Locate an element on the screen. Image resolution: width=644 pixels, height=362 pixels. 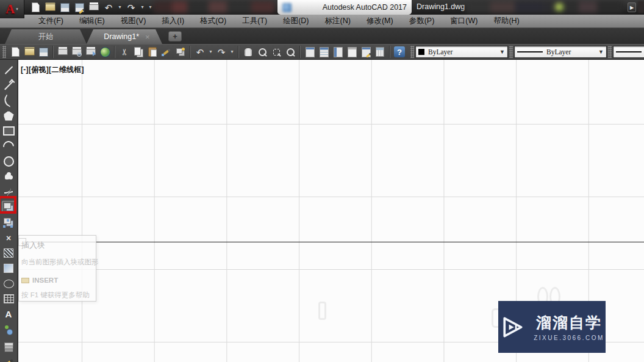
menu-item-11: 窗口(W) is located at coordinates (463, 21).